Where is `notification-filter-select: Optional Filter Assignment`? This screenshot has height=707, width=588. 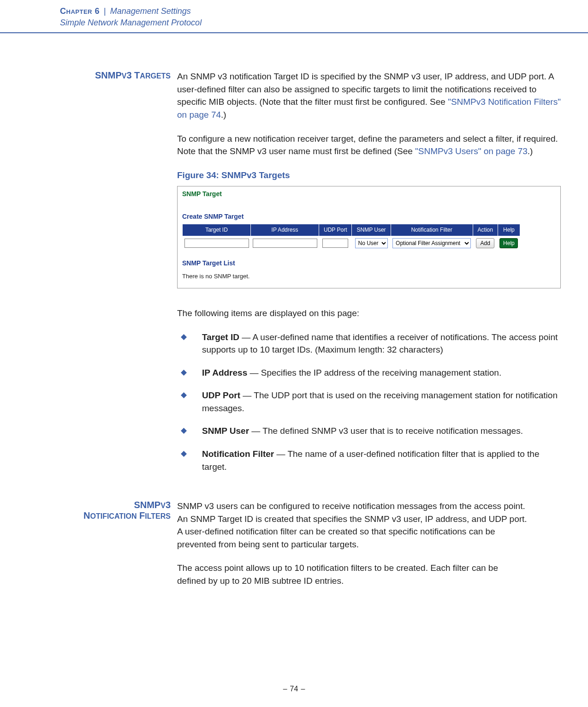 notification-filter-select: Optional Filter Assignment is located at coordinates (432, 243).